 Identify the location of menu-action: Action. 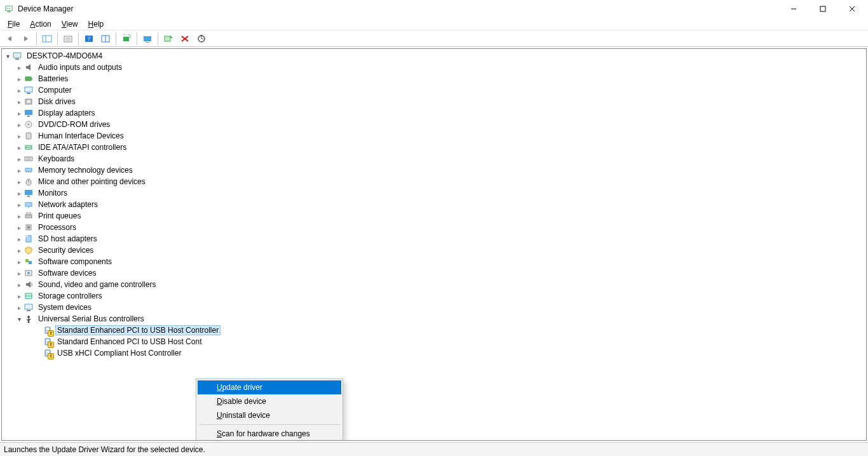
(41, 24).